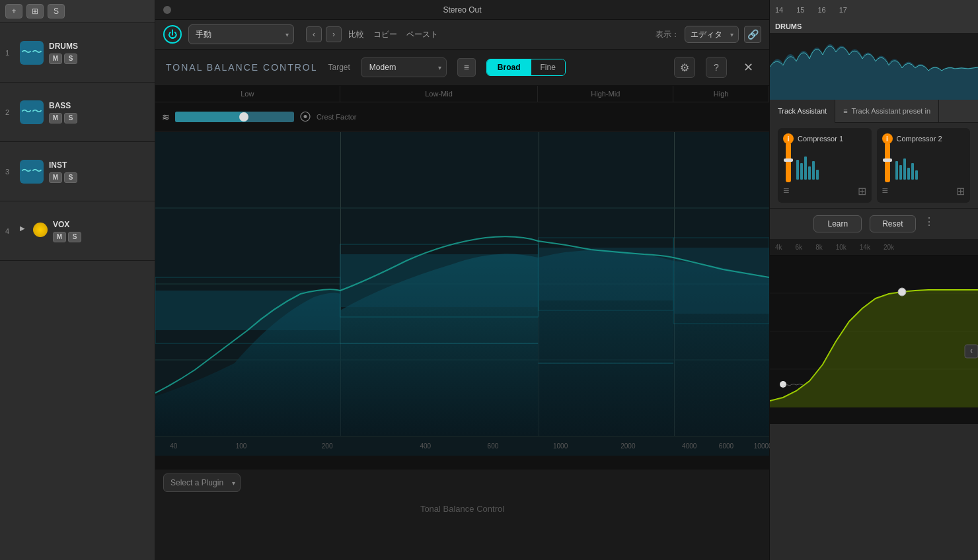 This screenshot has height=560, width=978. What do you see at coordinates (14, 11) in the screenshot?
I see `add-track-button: +` at bounding box center [14, 11].